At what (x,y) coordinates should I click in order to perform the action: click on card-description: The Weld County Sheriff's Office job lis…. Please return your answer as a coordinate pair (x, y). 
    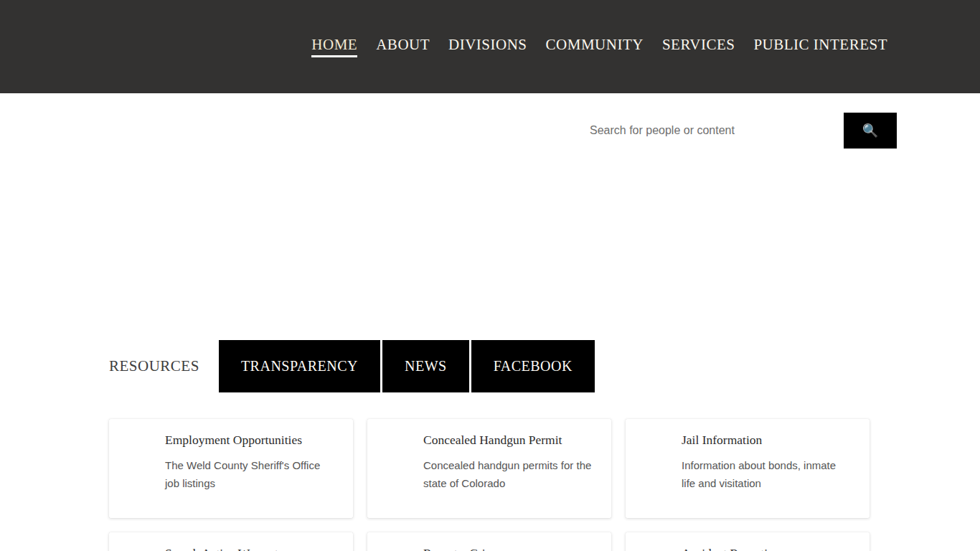
    Looking at the image, I should click on (250, 474).